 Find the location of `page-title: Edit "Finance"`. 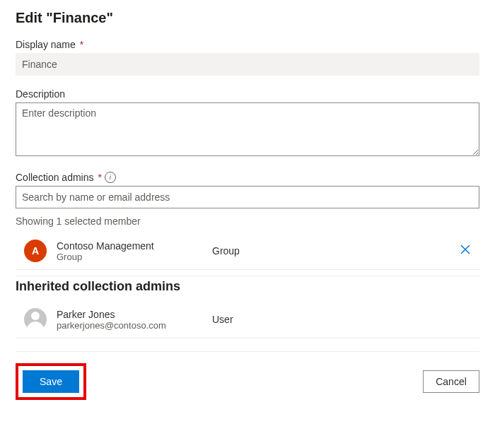

page-title: Edit "Finance" is located at coordinates (248, 18).